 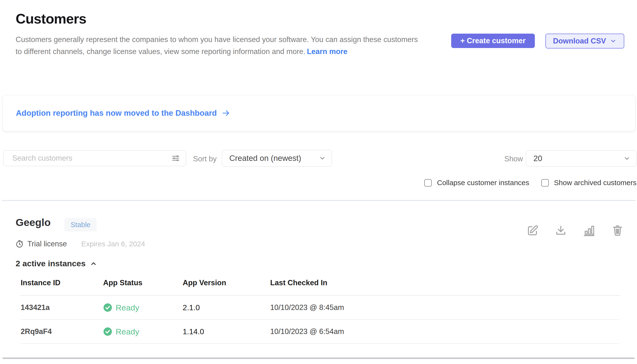 I want to click on page-description: Customers generally represent the compan…, so click(x=220, y=46).